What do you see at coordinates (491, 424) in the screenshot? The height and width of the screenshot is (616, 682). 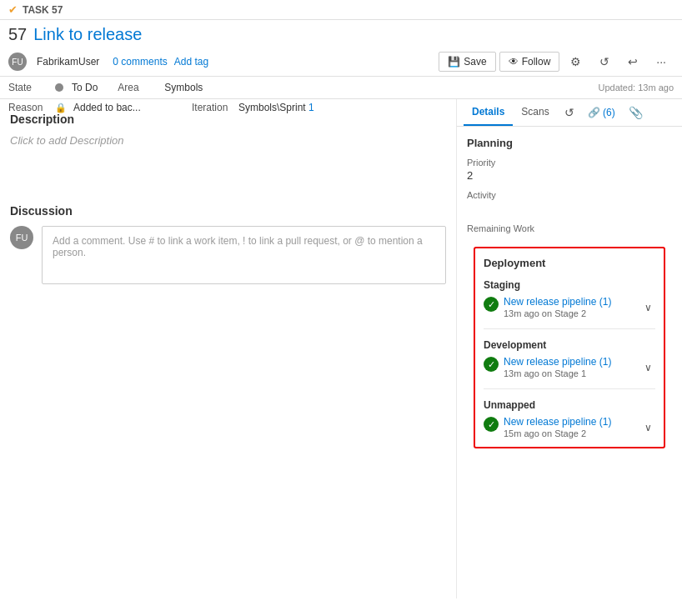 I see `unmapped-check-icon: ✓` at bounding box center [491, 424].